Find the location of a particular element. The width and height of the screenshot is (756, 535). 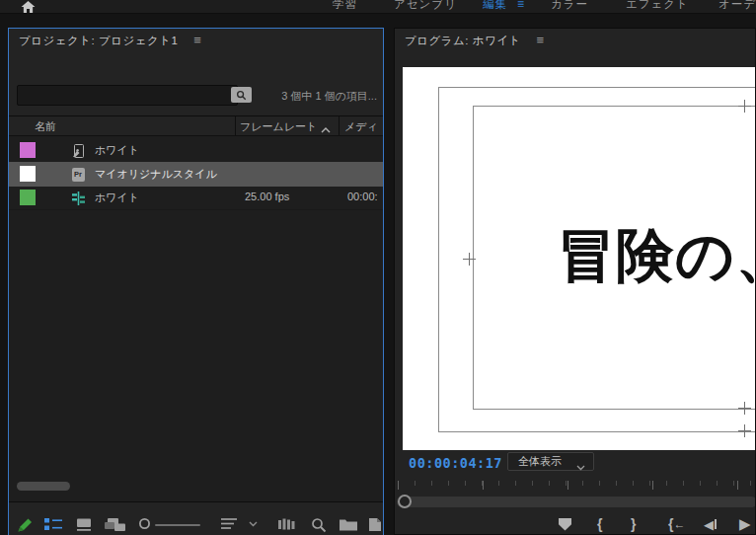

table-row-selected: Pr マイオリジナルスタイル is located at coordinates (195, 174).